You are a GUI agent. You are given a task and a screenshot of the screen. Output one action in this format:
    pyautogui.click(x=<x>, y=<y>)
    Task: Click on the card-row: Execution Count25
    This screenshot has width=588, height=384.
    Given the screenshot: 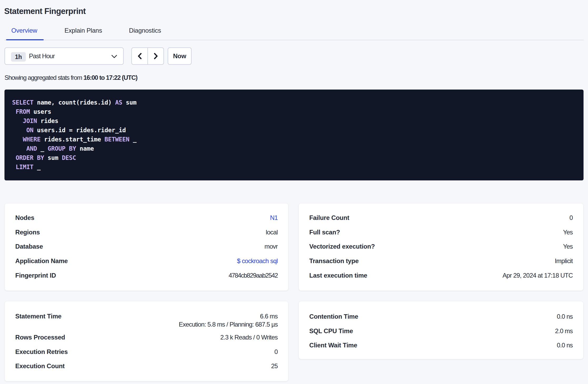 What is the action you would take?
    pyautogui.click(x=146, y=366)
    